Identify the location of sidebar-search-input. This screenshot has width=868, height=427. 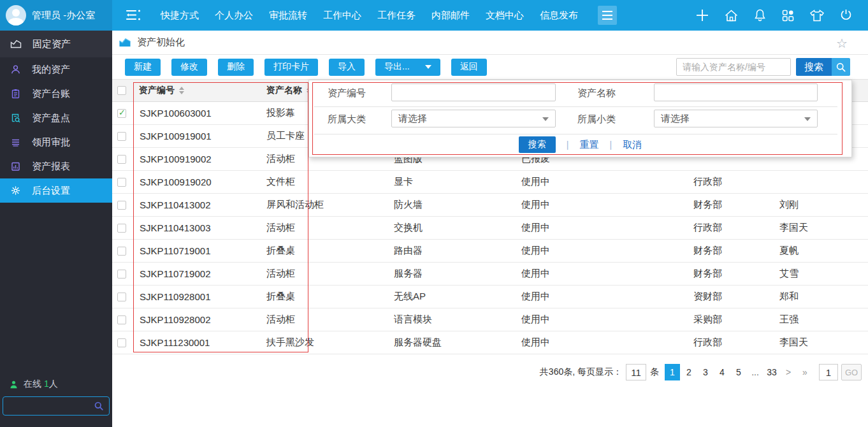
(48, 406).